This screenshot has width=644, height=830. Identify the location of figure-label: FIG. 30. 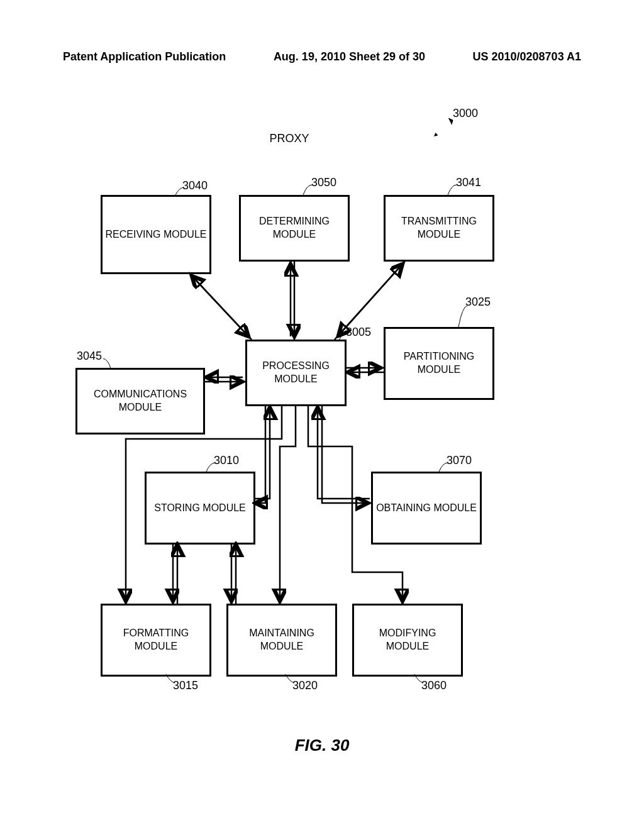
(322, 746).